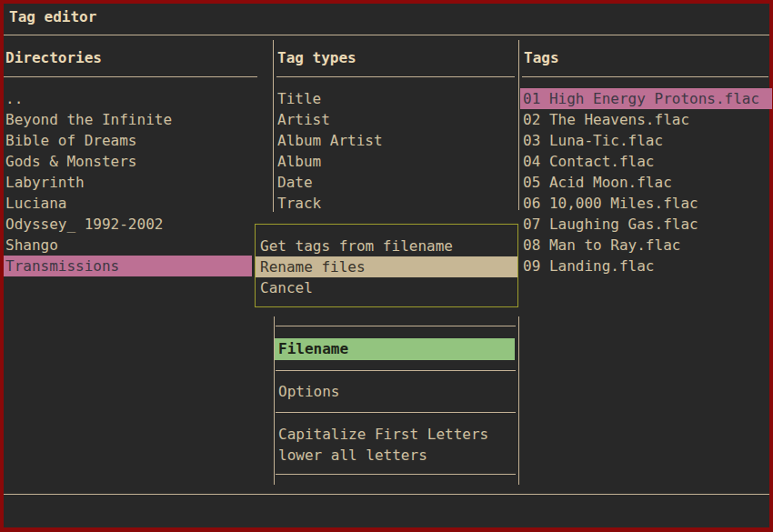  What do you see at coordinates (386, 266) in the screenshot?
I see `context-menu: Get tags from filename Rename files Canc…` at bounding box center [386, 266].